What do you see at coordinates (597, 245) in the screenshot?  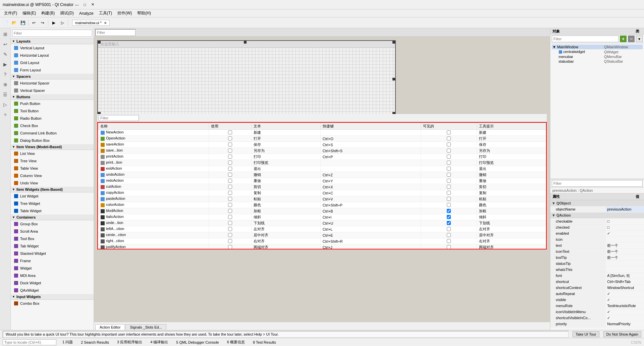 I see `props-table-row: text前一个` at bounding box center [597, 245].